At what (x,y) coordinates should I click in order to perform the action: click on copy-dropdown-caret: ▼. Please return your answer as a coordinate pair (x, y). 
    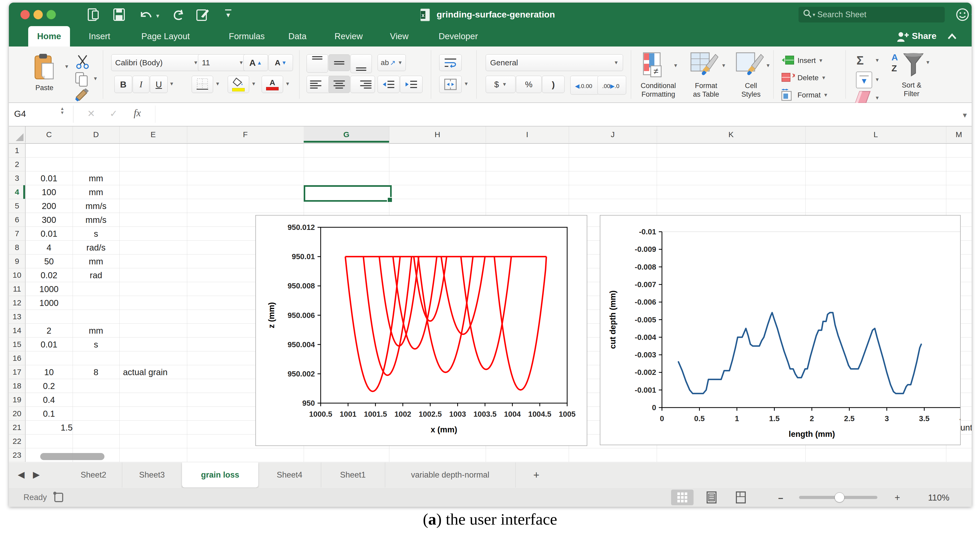
    Looking at the image, I should click on (95, 78).